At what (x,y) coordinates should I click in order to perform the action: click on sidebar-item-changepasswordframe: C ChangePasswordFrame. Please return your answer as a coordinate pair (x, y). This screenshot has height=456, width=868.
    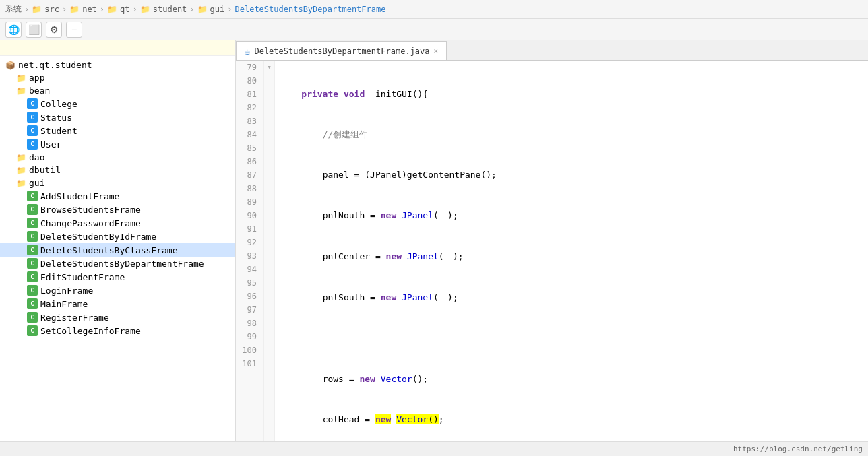
    Looking at the image, I should click on (117, 223).